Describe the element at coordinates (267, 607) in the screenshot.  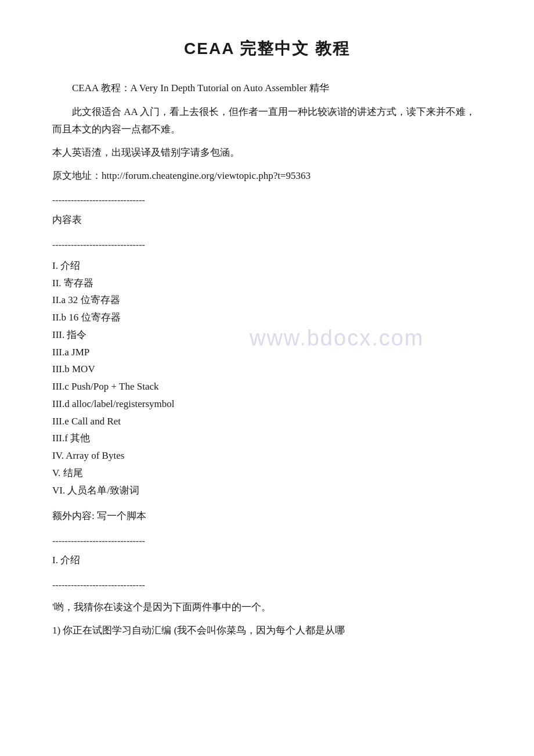
I see `section1-body1: '哟，我猜你在读这个是因为下面两件事中的一个。` at that location.